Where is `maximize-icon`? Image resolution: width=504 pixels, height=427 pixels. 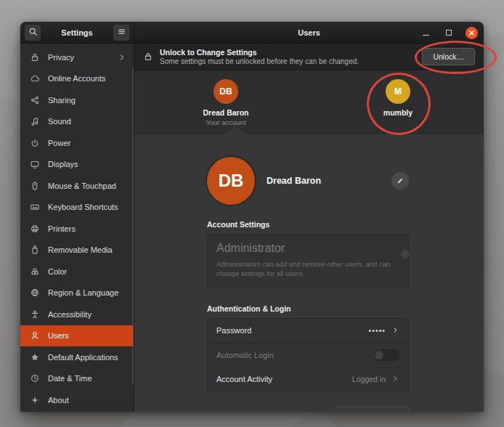
maximize-icon is located at coordinates (449, 33).